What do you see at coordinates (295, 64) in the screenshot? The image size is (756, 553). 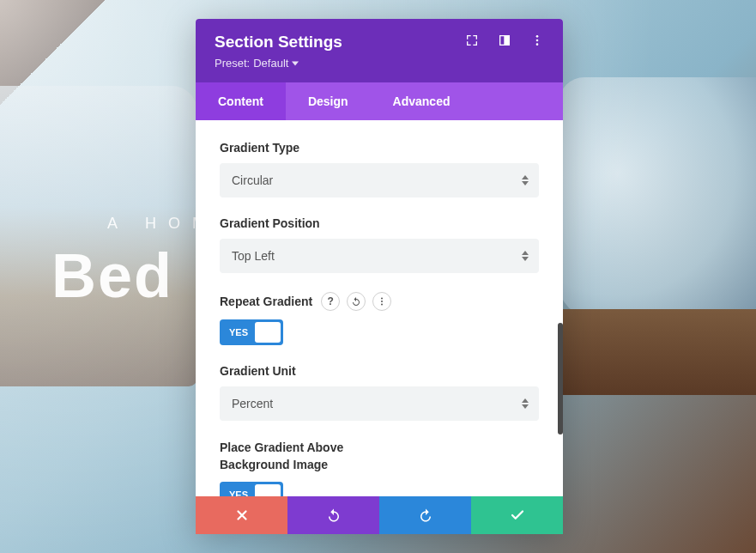 I see `caret-down-icon` at bounding box center [295, 64].